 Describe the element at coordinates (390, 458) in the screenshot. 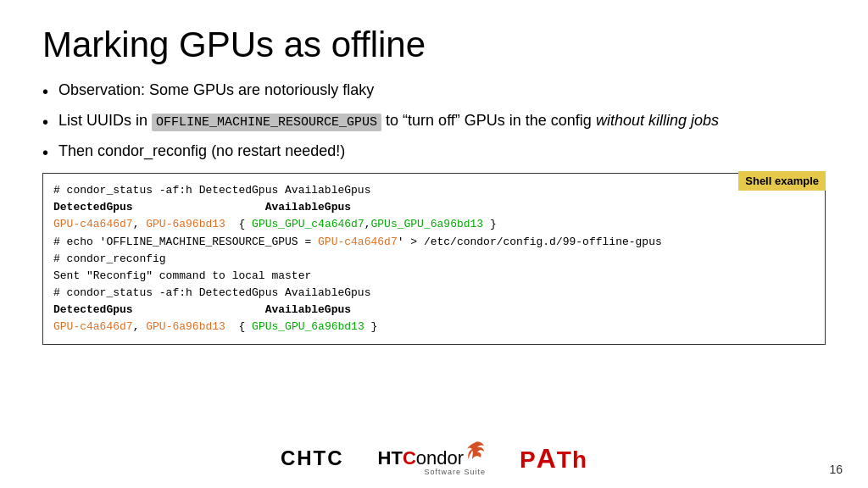

I see `ht-text: HT` at that location.